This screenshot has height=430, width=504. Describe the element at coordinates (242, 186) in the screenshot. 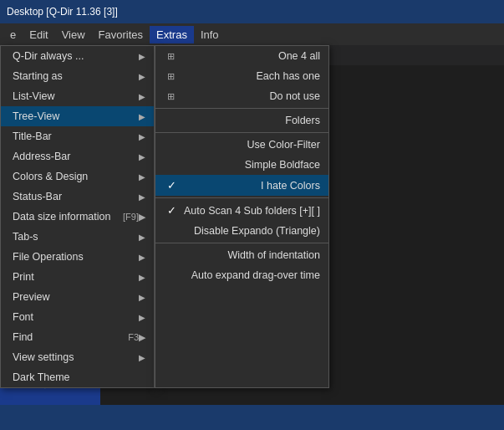

I see `submenu-item-i-hate-colors: ✓ I hate Colors` at that location.